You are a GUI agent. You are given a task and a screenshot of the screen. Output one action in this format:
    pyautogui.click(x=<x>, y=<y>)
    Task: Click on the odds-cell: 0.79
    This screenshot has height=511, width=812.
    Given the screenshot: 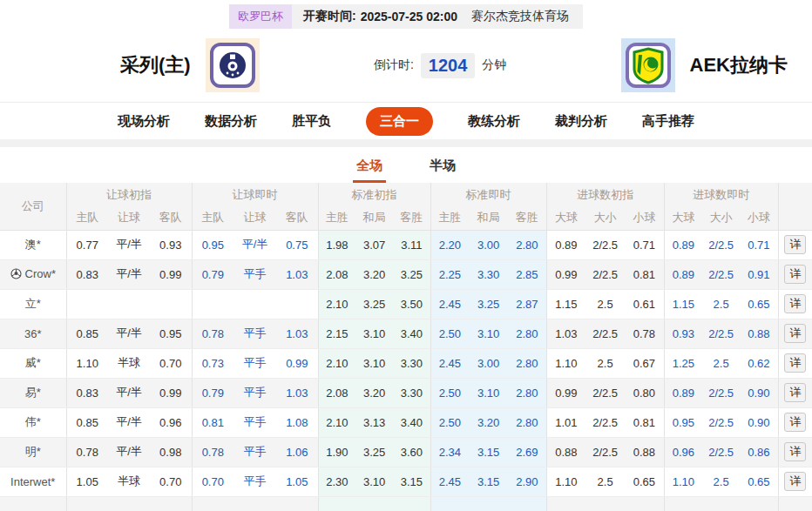 What is the action you would take?
    pyautogui.click(x=213, y=274)
    